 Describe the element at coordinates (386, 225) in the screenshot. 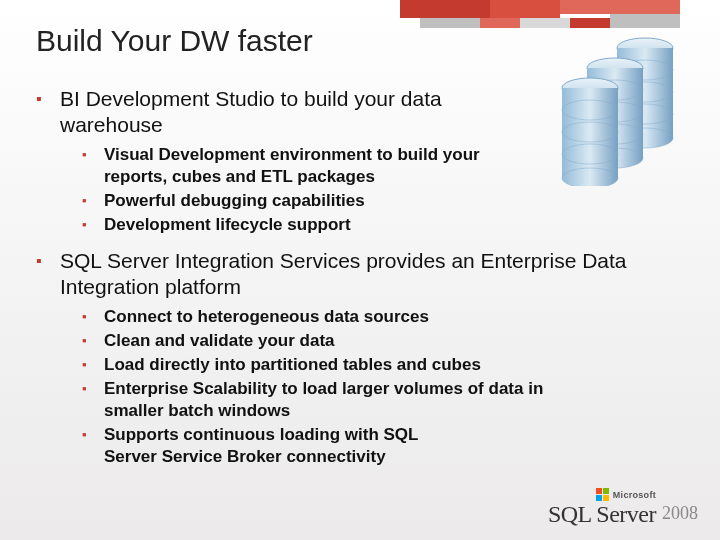

I see `sub-list-item: ▪Development lifecycle support` at that location.